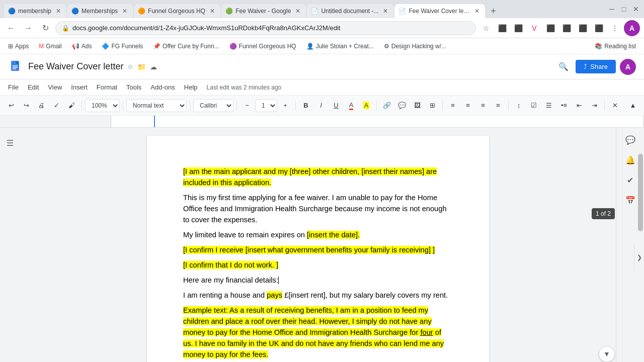 The width and height of the screenshot is (644, 362). I want to click on print-button: 🖨, so click(41, 106).